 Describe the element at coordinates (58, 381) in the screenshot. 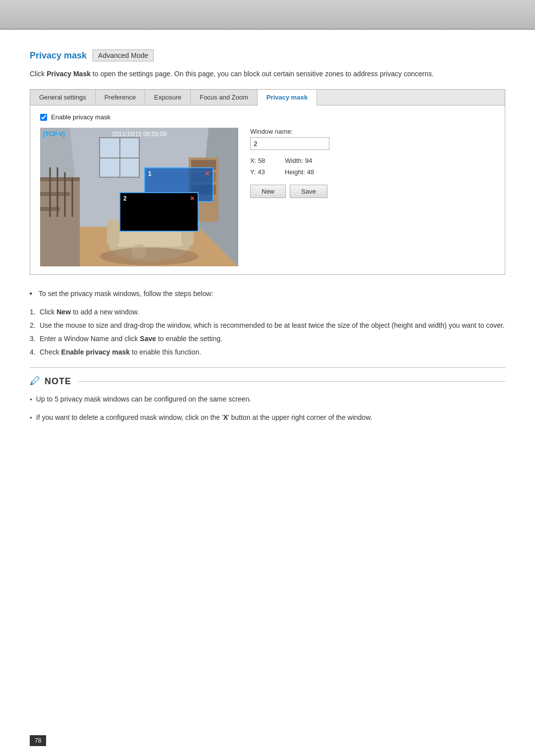

I see `note-title: NOTE` at that location.